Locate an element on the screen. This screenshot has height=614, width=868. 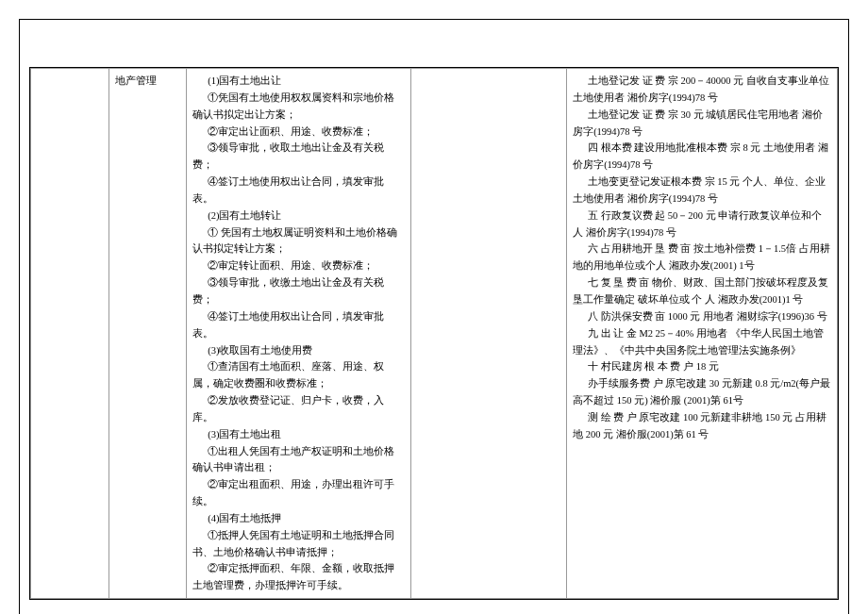
category-cell: 地产管理 is located at coordinates (147, 334).